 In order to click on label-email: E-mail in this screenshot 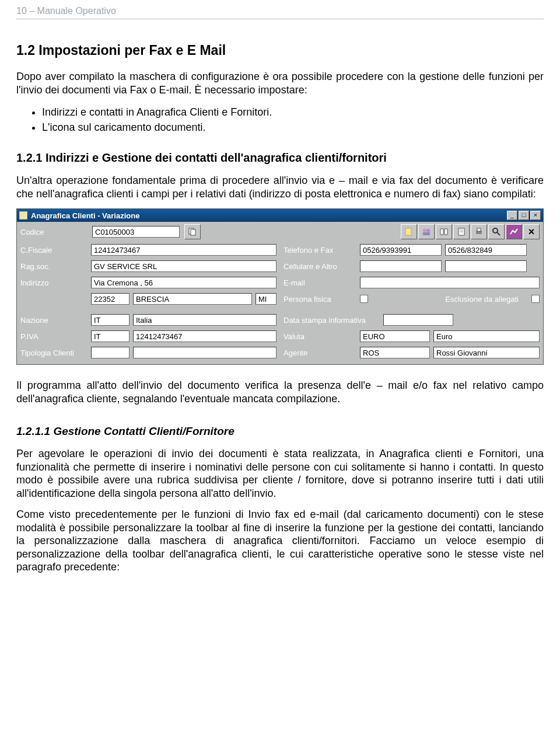, I will do `click(320, 283)`.